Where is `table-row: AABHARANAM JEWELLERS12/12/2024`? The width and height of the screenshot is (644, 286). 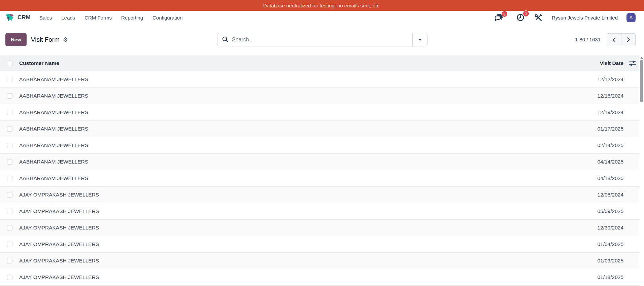
table-row: AABHARANAM JEWELLERS12/12/2024 is located at coordinates (322, 79).